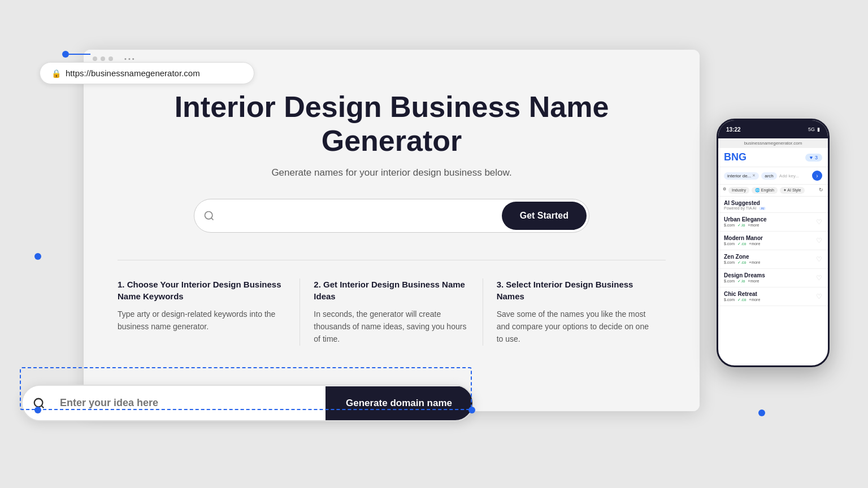 The height and width of the screenshot is (488, 868). What do you see at coordinates (362, 216) in the screenshot?
I see `search-input` at bounding box center [362, 216].